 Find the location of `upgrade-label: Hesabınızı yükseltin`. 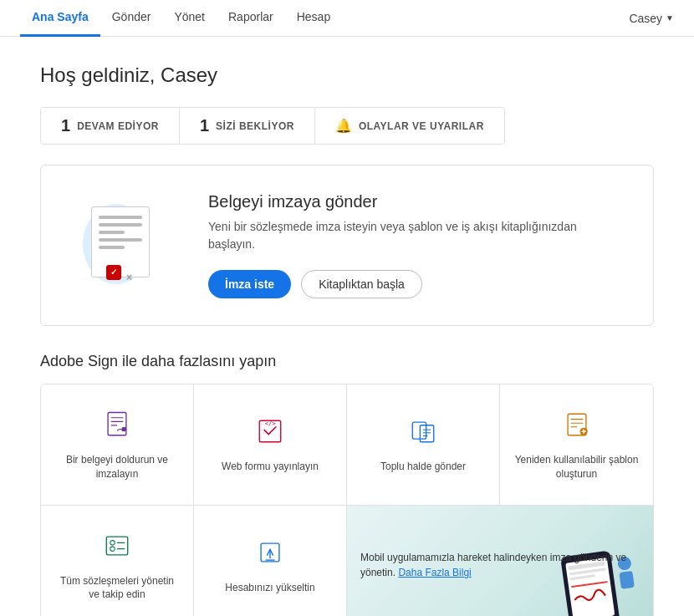

upgrade-label: Hesabınızı yükseltin is located at coordinates (269, 588).